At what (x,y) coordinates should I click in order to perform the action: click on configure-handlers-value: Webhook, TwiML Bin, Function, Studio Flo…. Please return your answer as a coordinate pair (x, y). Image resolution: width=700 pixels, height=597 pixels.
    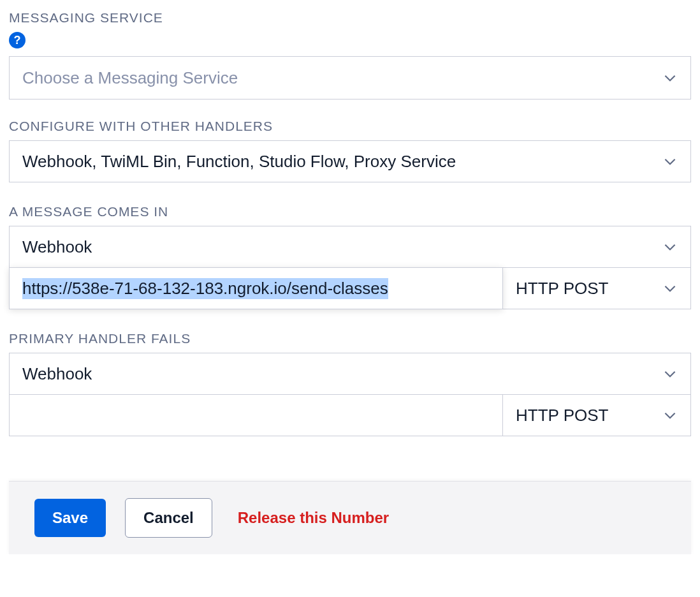
    Looking at the image, I should click on (330, 162).